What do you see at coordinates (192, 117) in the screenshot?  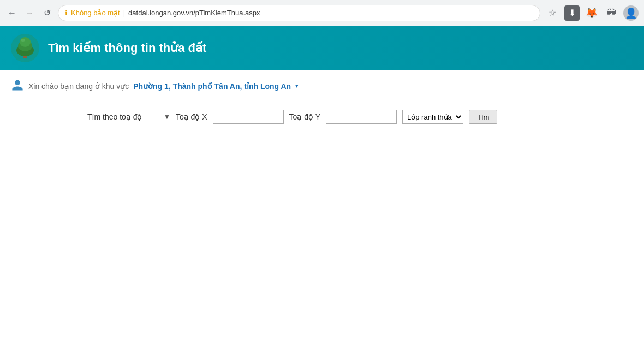 I see `coord-x-label: Toạ độ X` at bounding box center [192, 117].